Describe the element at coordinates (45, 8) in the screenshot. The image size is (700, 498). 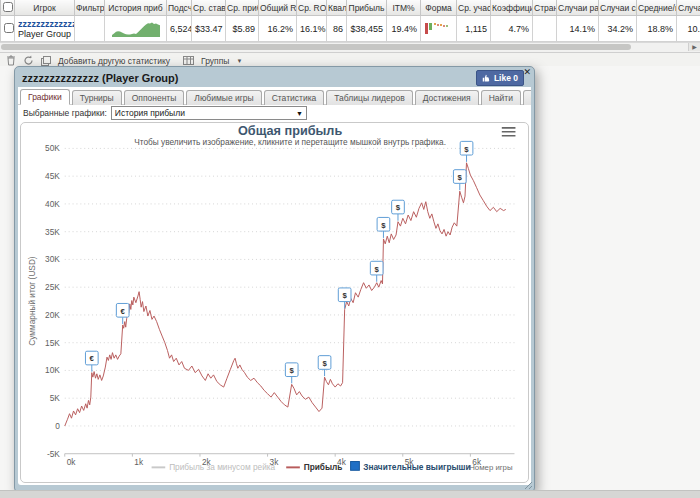
I see `column-header: Игрок` at that location.